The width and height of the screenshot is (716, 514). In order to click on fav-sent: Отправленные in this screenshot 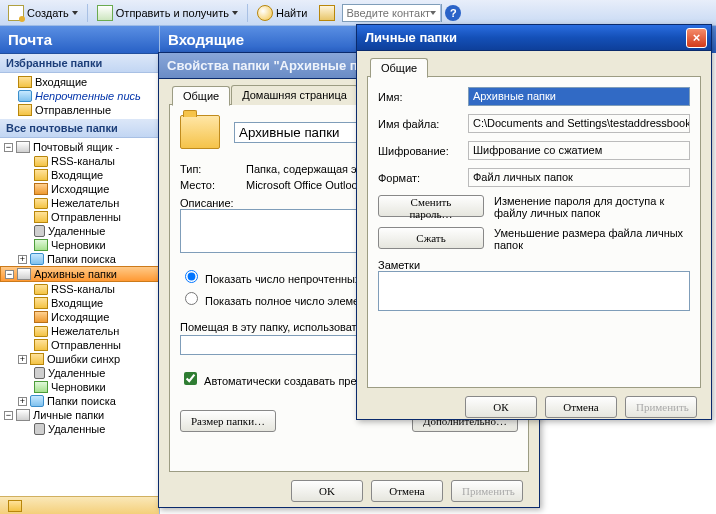, I will do `click(80, 110)`.